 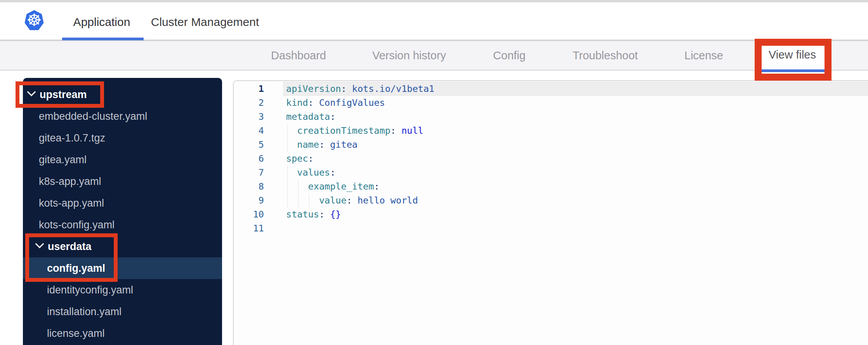 What do you see at coordinates (551, 214) in the screenshot?
I see `code-line-10: 10status: {}` at bounding box center [551, 214].